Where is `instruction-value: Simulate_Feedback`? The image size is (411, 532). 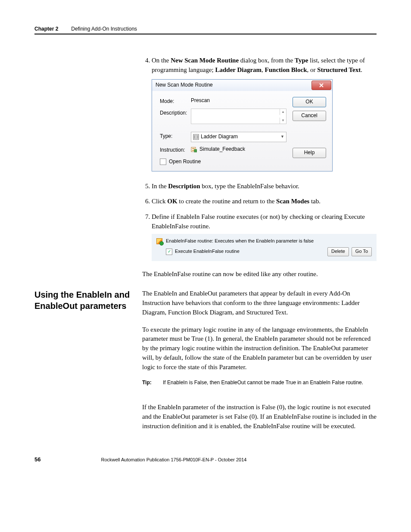 instruction-value: Simulate_Feedback is located at coordinates (222, 149).